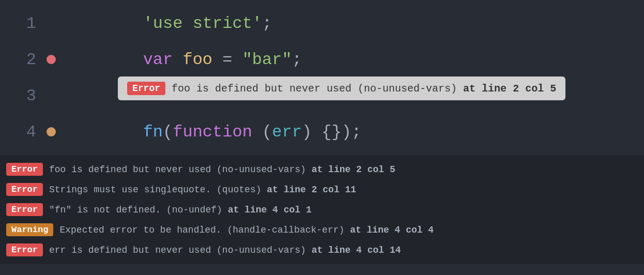  I want to click on code-line-4: 4 fn(function (err) {});, so click(322, 132).